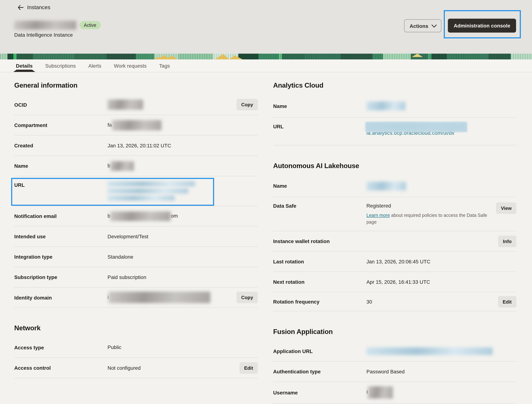  I want to click on visible-text-fragment: I, so click(367, 392).